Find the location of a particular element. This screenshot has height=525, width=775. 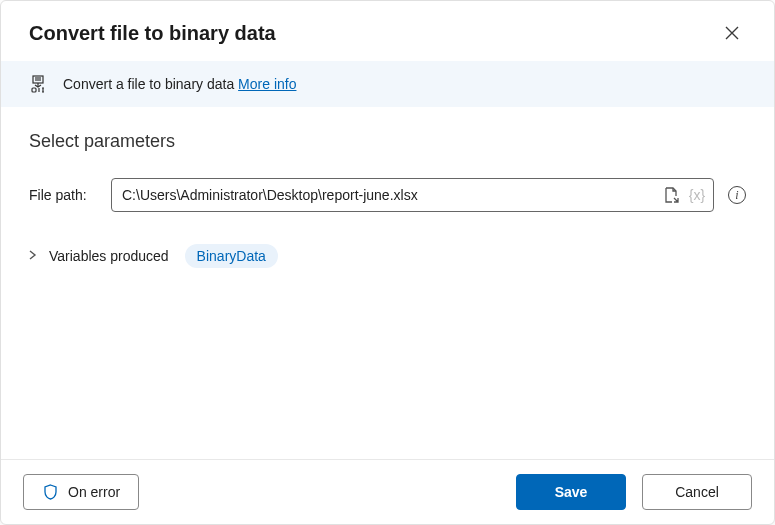

on-error-label: On error is located at coordinates (94, 492).